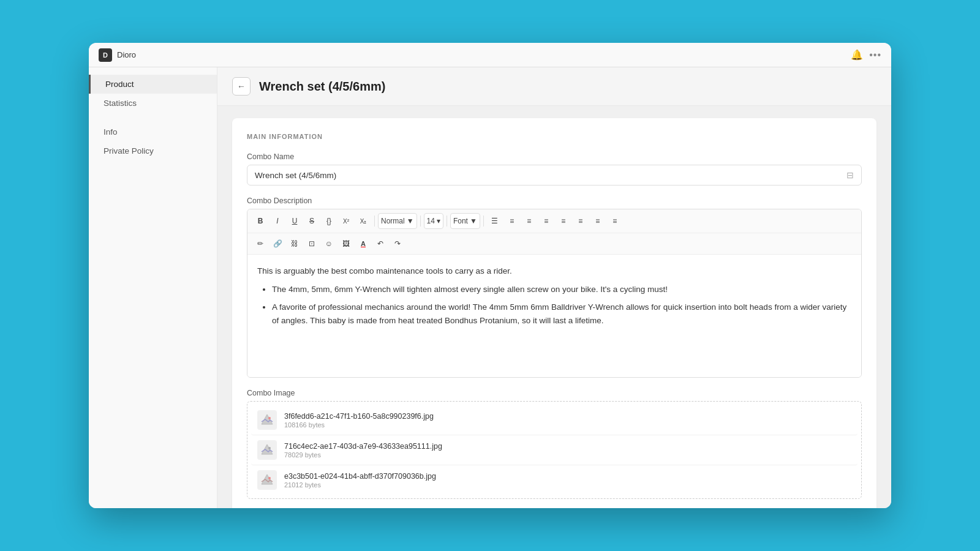 The width and height of the screenshot is (980, 551). What do you see at coordinates (554, 201) in the screenshot?
I see `combo-description-label: Combo Description` at bounding box center [554, 201].